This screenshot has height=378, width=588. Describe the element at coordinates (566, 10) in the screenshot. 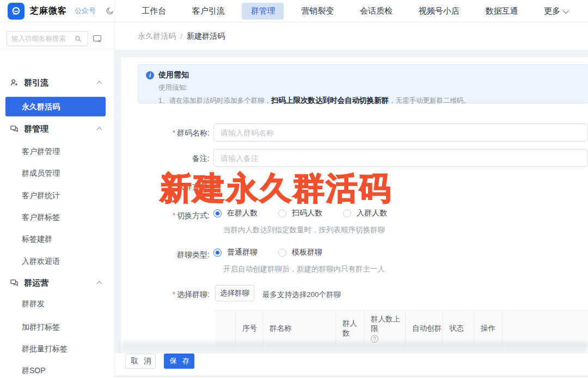

I see `chevron-down-icon` at that location.